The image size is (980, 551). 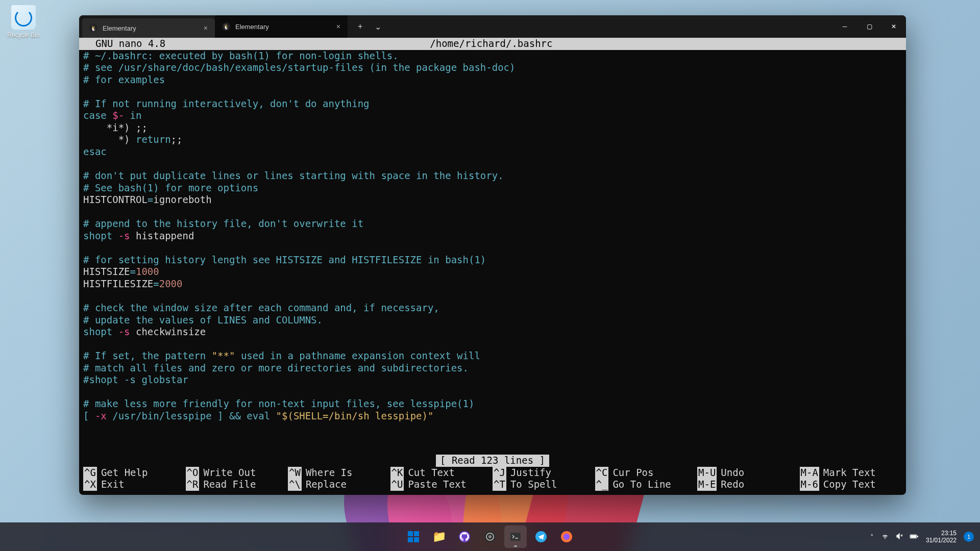 I want to click on nano-shortcut: M-AMark Text, so click(x=851, y=473).